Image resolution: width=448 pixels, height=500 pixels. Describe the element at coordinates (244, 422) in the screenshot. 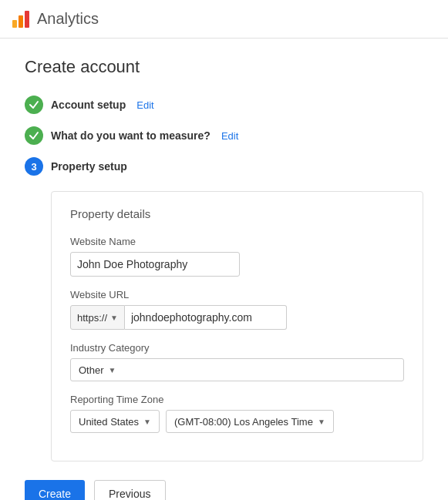

I see `timezone-zone-value: (GMT-08:00) Los Angeles Time` at that location.